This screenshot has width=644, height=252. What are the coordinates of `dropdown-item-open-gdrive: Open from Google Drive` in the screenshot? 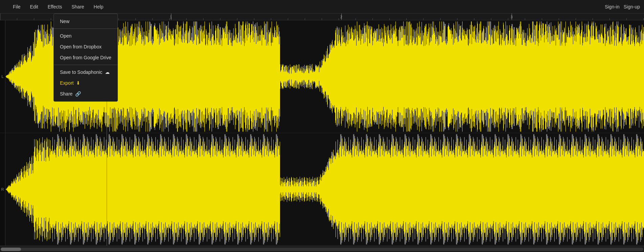 It's located at (86, 58).